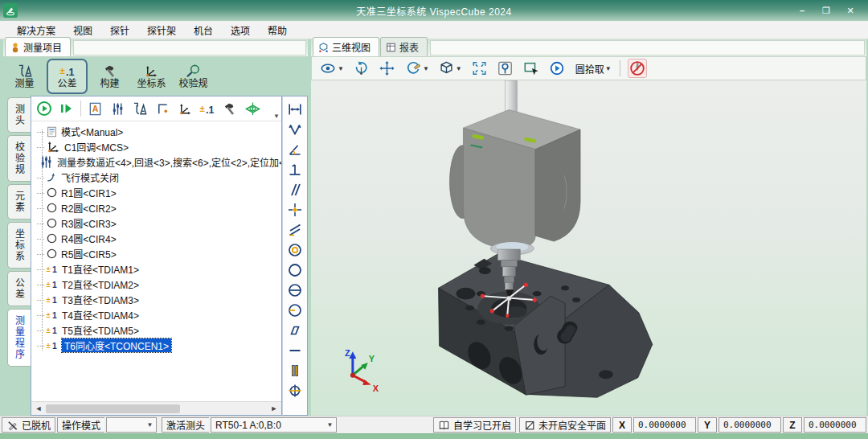  What do you see at coordinates (19, 245) in the screenshot?
I see `side-tab-coordinate-system: 坐标系` at bounding box center [19, 245].